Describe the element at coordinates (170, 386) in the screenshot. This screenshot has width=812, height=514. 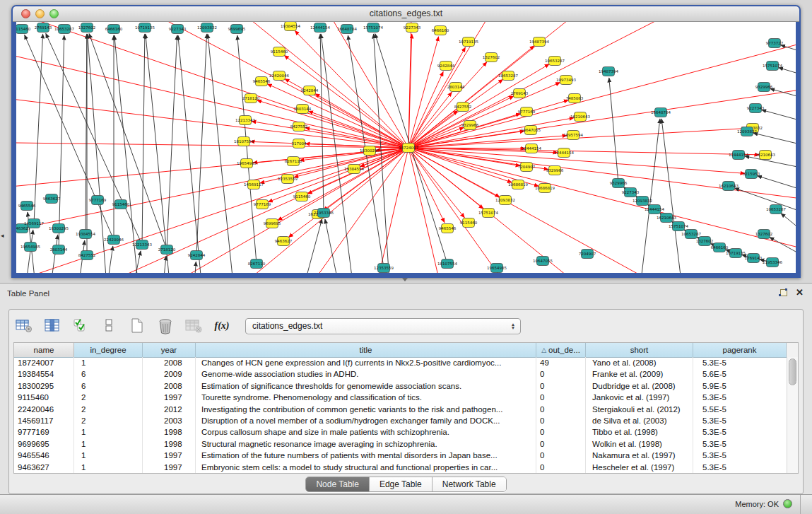
I see `table-cell: 2008` at that location.